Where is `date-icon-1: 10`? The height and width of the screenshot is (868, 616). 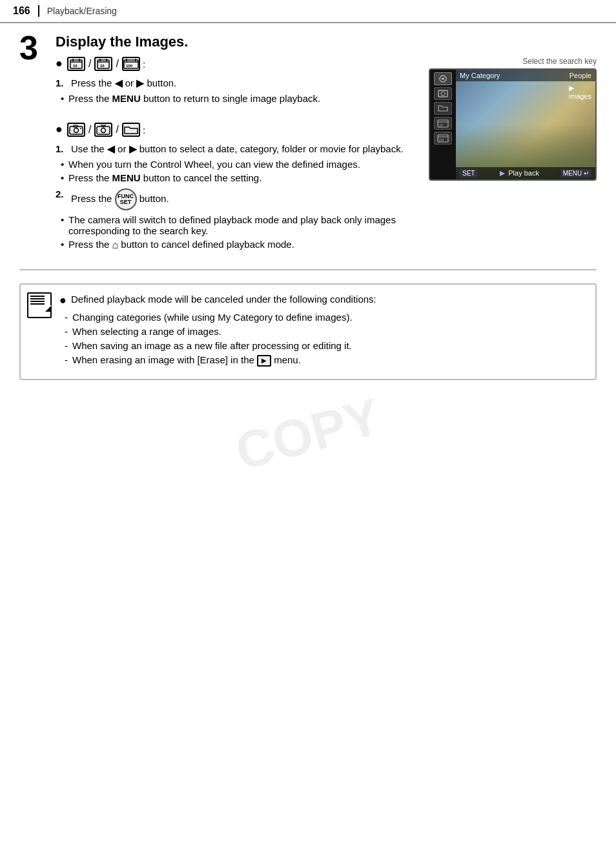
date-icon-1: 10 is located at coordinates (76, 64).